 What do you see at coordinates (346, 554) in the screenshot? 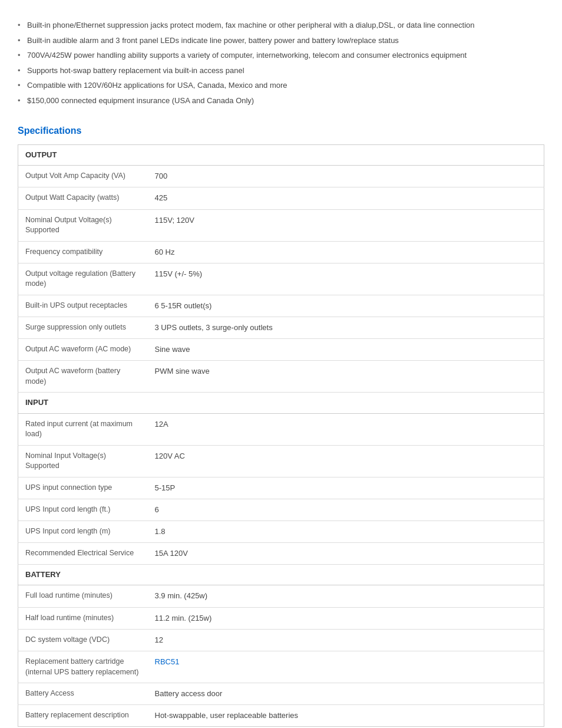
I see `spec-value: 15A 120V` at bounding box center [346, 554].